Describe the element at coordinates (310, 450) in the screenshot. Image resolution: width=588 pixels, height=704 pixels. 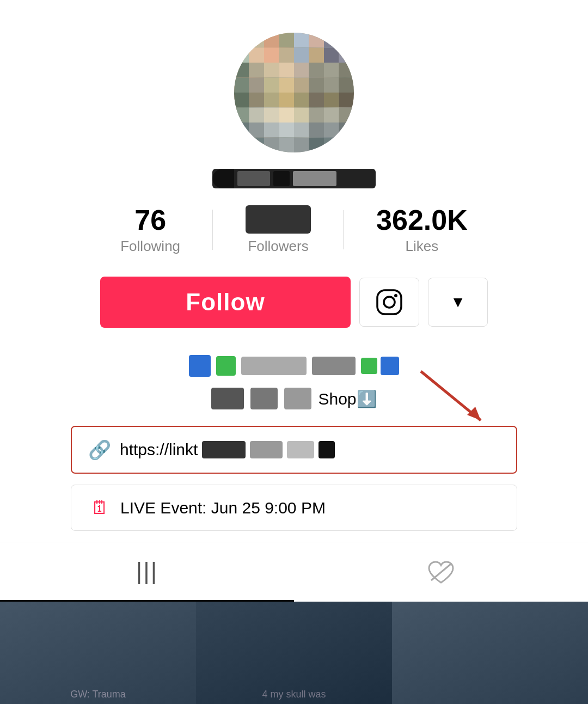
I see `link-text: https://linkt` at that location.